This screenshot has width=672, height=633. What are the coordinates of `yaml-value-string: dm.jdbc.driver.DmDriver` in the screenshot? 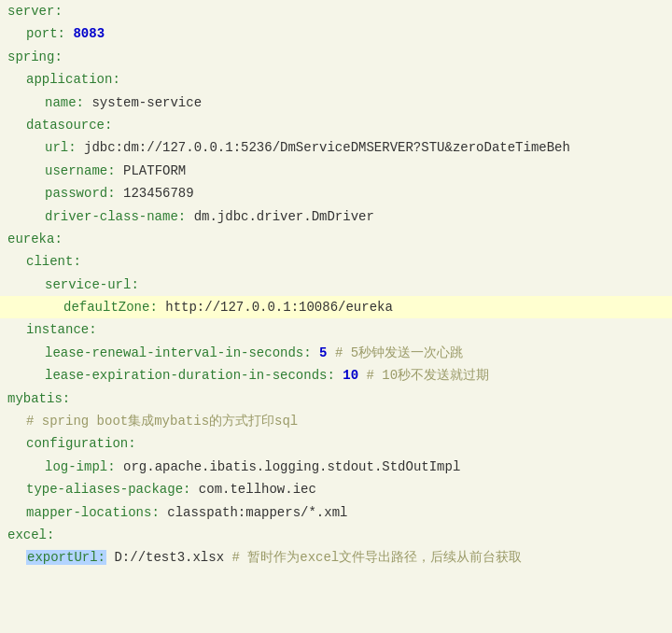 It's located at (284, 217).